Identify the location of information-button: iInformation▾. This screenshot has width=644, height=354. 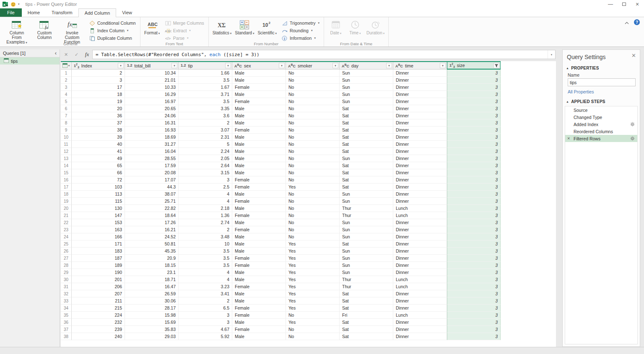
(300, 38).